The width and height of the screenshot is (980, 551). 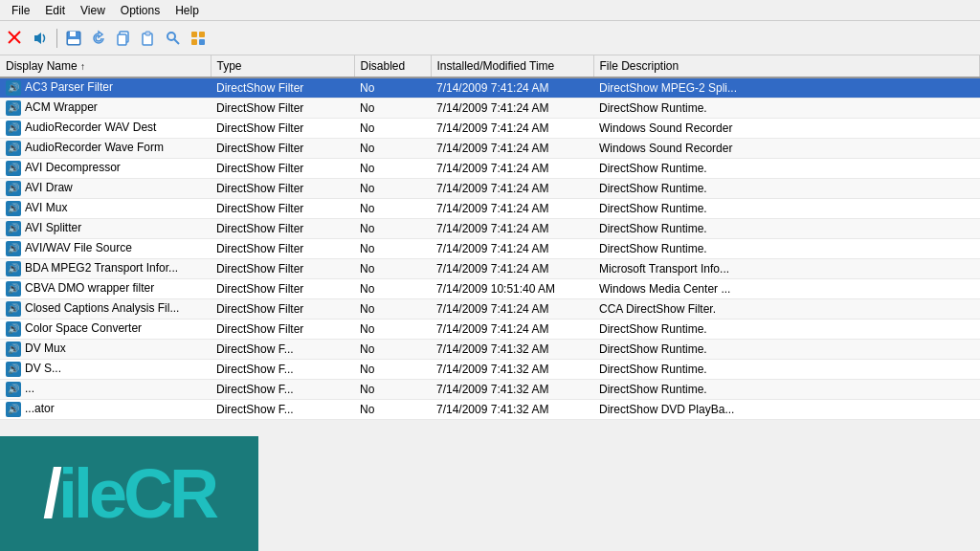 I want to click on refresh-button, so click(x=99, y=38).